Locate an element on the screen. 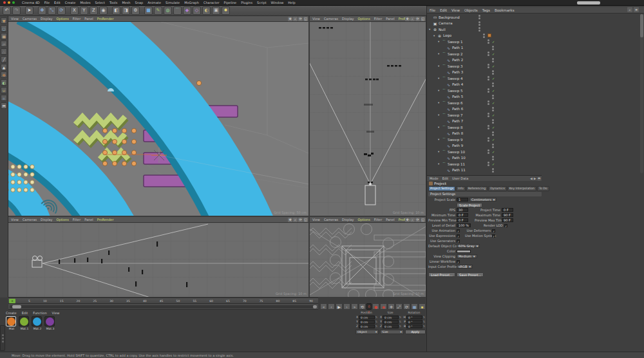  section-header: Project Settings is located at coordinates (485, 194).